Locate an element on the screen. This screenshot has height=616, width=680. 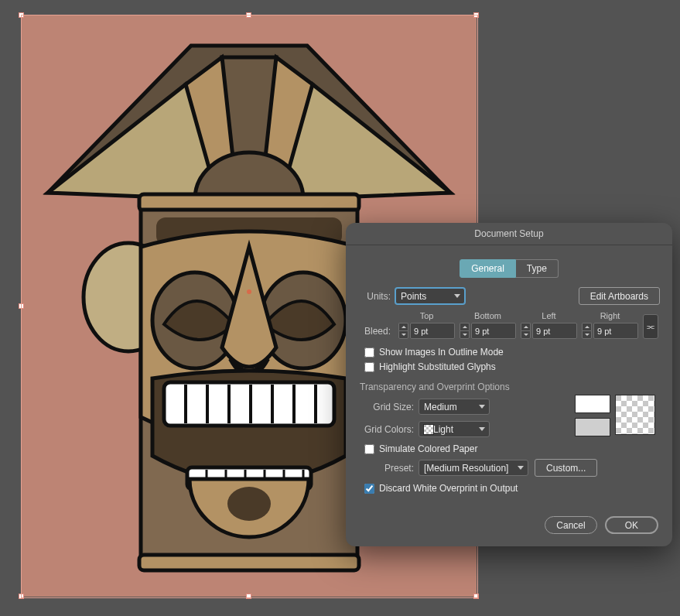
ok-button: OK is located at coordinates (631, 525).